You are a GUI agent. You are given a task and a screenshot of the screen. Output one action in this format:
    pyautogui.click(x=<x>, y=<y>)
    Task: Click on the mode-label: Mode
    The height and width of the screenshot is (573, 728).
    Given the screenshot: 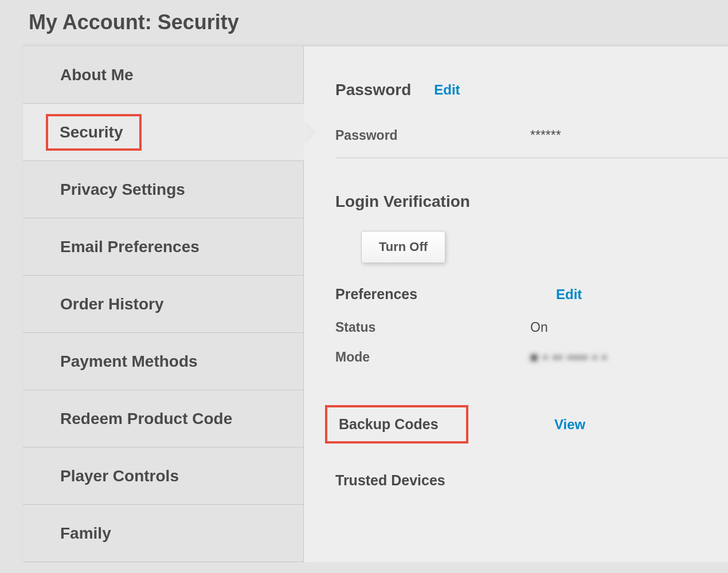 What is the action you would take?
    pyautogui.click(x=433, y=358)
    